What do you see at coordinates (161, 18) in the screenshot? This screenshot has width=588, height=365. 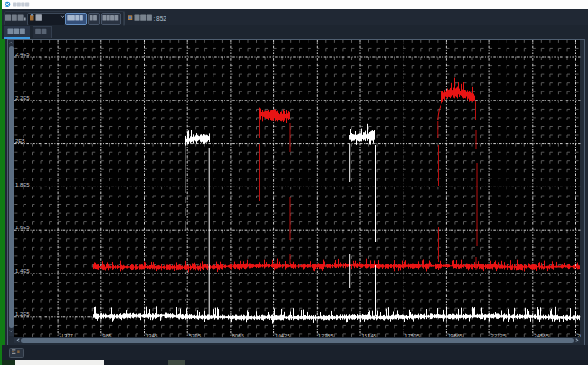 I see `svg-text:: 852: : 852` at bounding box center [161, 18].